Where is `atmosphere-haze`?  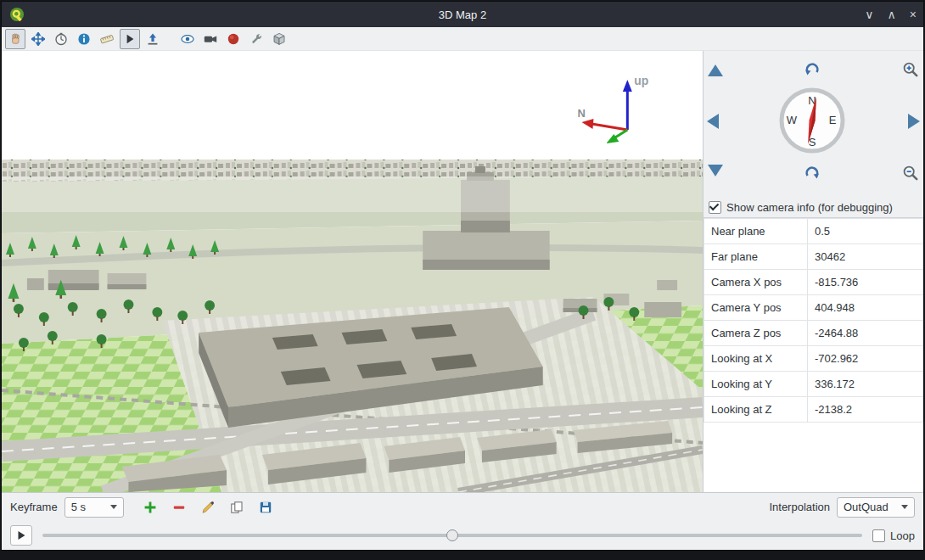
atmosphere-haze is located at coordinates (352, 194).